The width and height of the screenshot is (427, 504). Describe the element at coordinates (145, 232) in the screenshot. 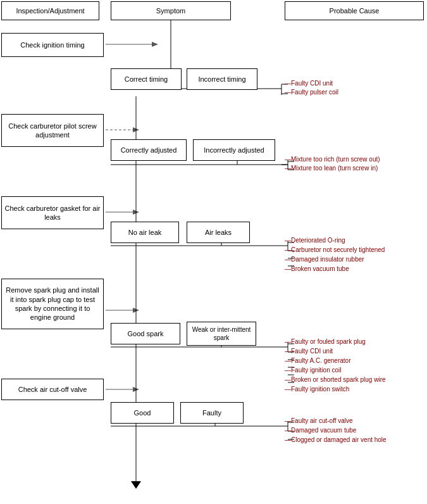

I see `no-air-leak-box: No air leak` at that location.